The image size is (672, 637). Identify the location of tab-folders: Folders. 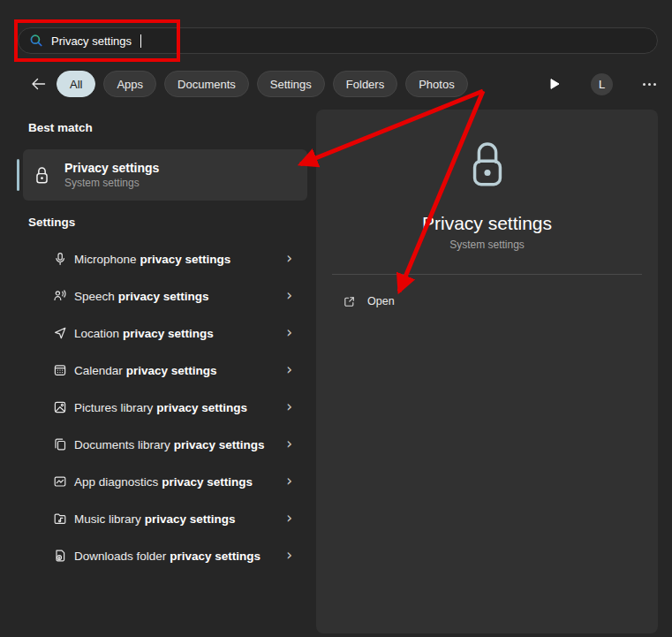
(366, 84).